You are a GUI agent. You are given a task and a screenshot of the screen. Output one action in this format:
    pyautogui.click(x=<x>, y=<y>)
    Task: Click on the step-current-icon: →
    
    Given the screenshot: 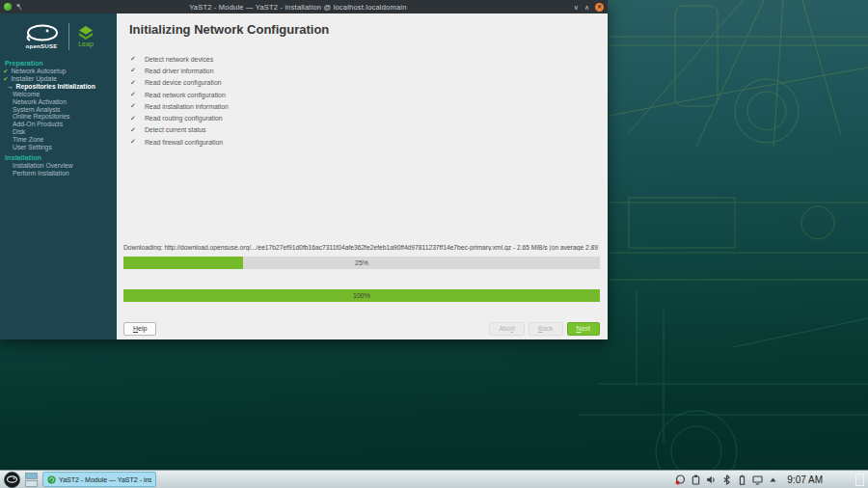 What is the action you would take?
    pyautogui.click(x=10, y=87)
    